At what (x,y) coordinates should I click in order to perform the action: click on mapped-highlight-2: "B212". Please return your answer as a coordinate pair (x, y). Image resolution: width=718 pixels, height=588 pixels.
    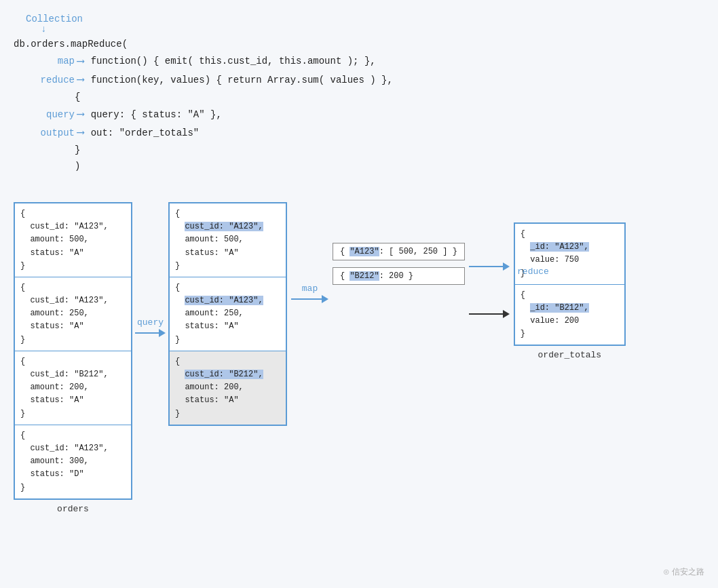
    Looking at the image, I should click on (364, 276).